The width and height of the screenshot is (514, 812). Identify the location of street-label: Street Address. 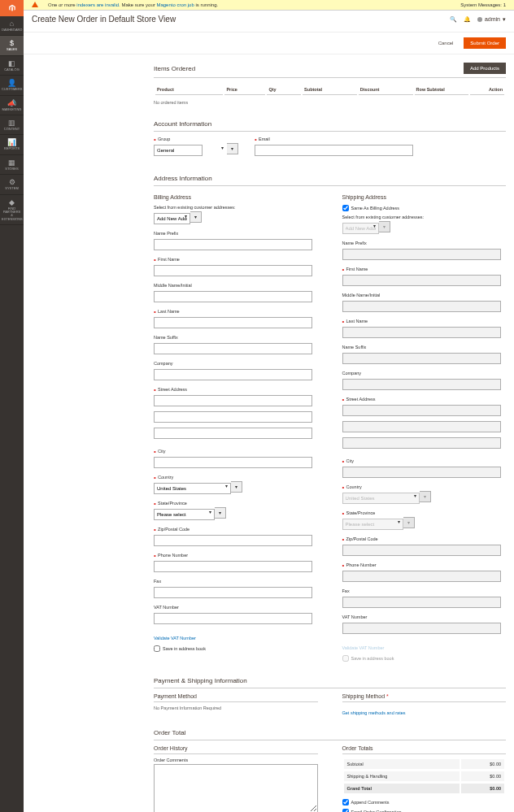
(236, 389).